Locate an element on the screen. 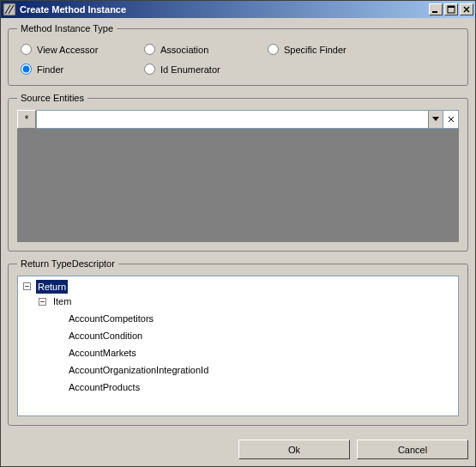  radio-id-enumerator: Id Enumerator is located at coordinates (204, 69).